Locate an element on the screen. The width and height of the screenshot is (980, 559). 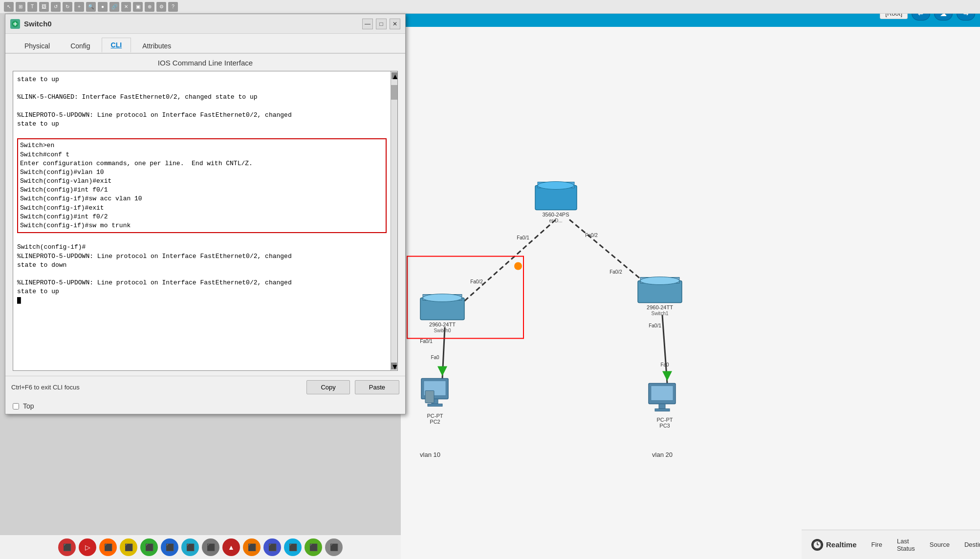
device-icon-3: ⬛ is located at coordinates (129, 547).